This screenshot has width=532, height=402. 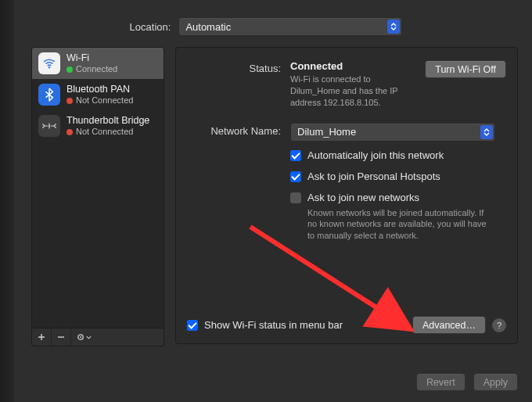 I want to click on network-label: Network Name:, so click(x=239, y=132).